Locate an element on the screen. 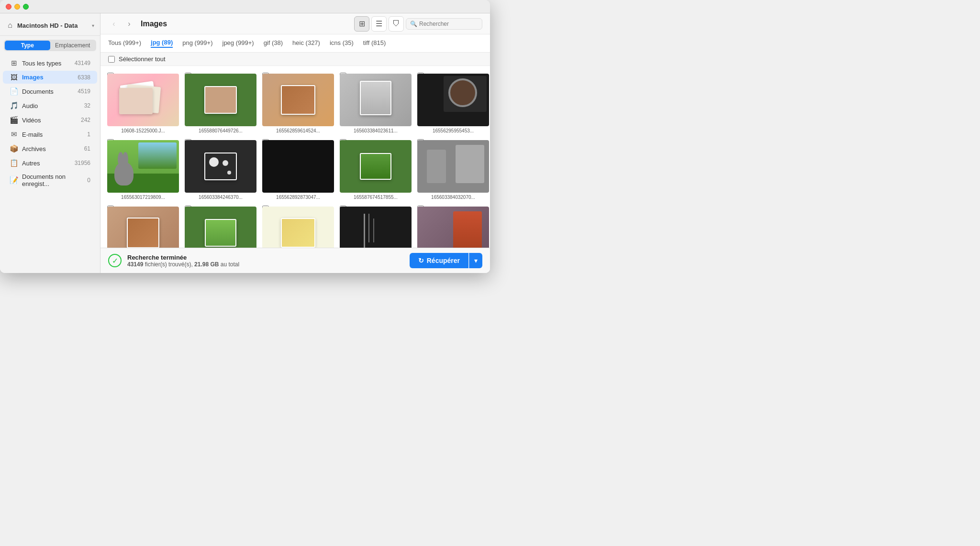  status-count: 43149 is located at coordinates (135, 264).